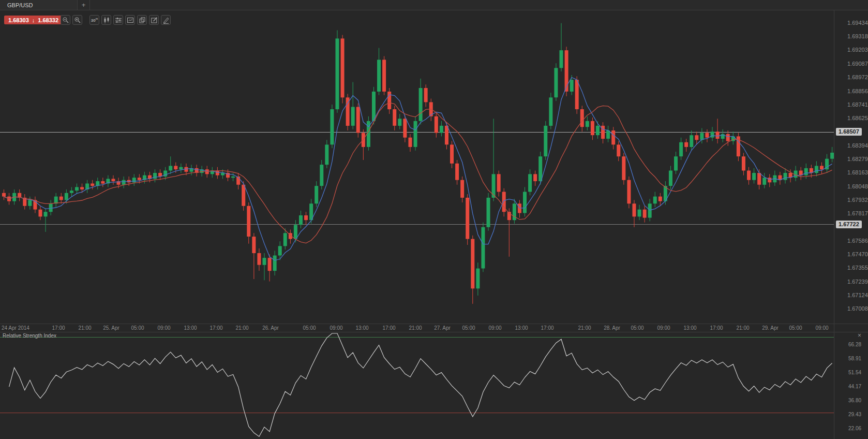 The width and height of the screenshot is (868, 439). Describe the element at coordinates (111, 328) in the screenshot. I see `time-axis-label: 25. Apr` at that location.